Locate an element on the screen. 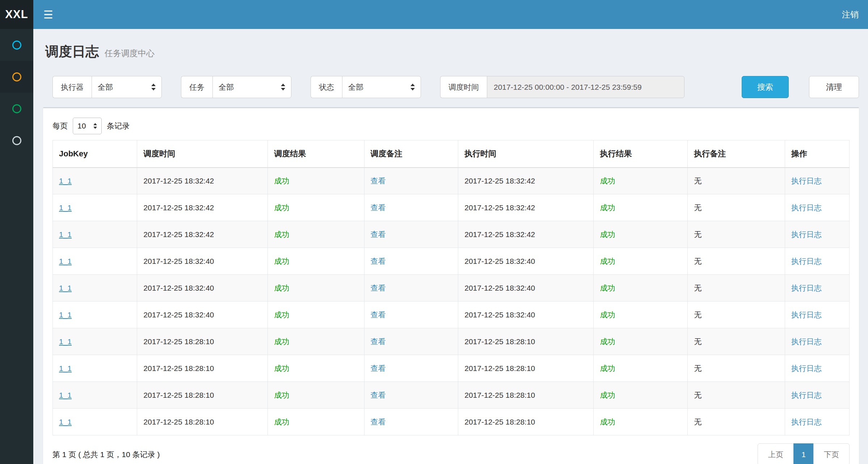 The image size is (868, 464). page-size-suffix-label: 条记录 is located at coordinates (118, 126).